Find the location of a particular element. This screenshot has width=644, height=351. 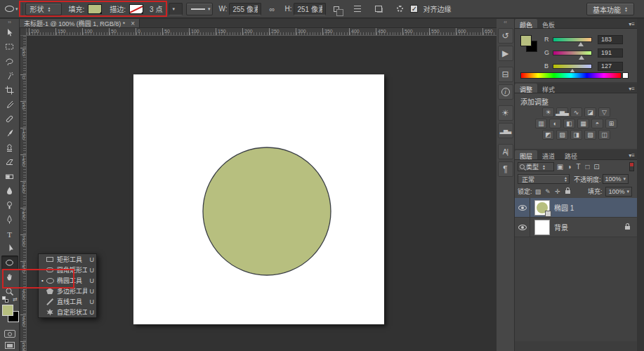

collapse-toolbar-icon: ›› is located at coordinates (10, 22).